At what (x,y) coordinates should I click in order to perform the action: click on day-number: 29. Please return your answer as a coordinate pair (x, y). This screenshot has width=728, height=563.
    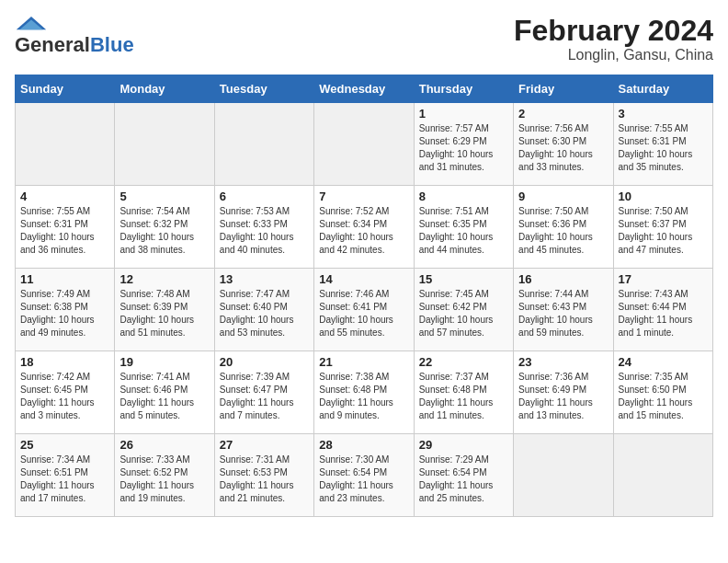
    Looking at the image, I should click on (463, 445).